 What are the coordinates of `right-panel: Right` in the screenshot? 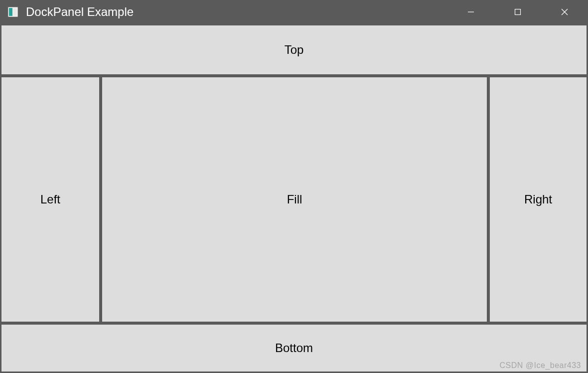 It's located at (538, 199).